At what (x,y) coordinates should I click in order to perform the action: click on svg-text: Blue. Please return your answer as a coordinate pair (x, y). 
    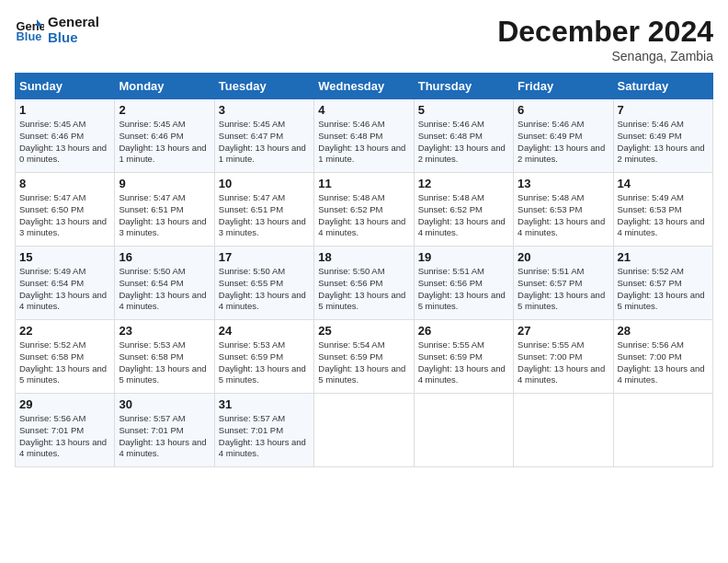
    Looking at the image, I should click on (29, 37).